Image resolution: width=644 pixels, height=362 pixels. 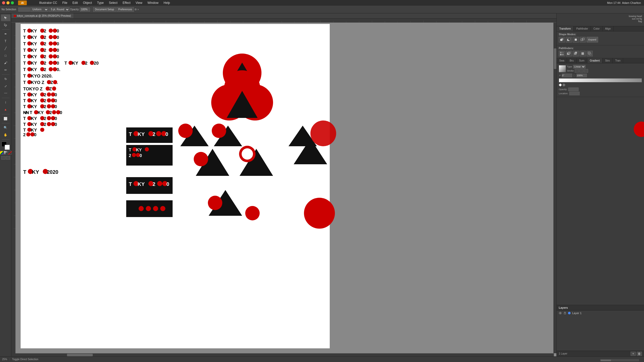 What do you see at coordinates (573, 89) in the screenshot?
I see `opacity-value-input` at bounding box center [573, 89].